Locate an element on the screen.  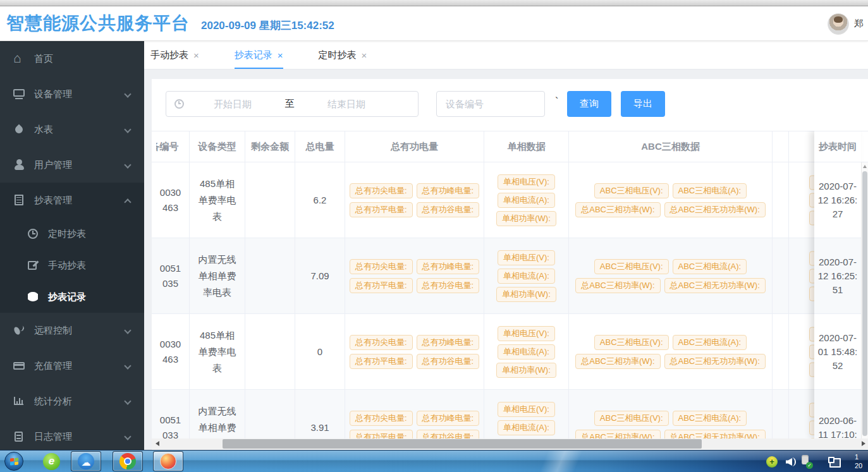
volume-icon is located at coordinates (792, 462).